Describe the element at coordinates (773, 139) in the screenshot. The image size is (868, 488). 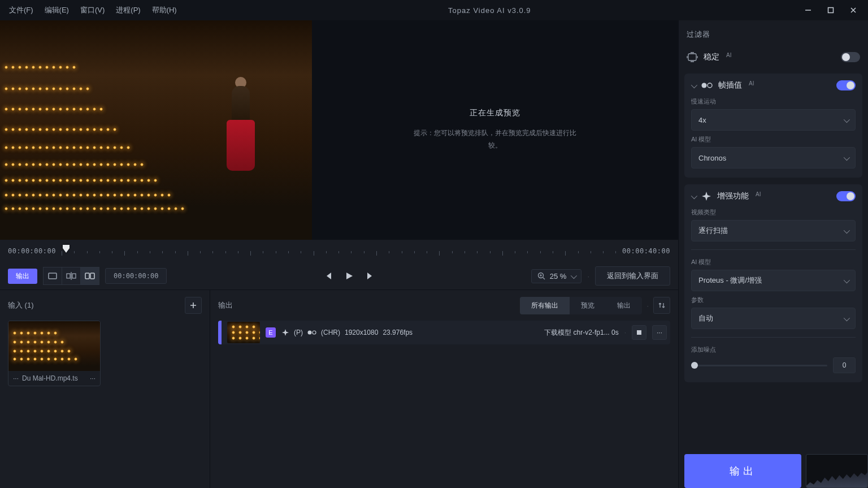
I see `interp-model-label: AI 模型` at that location.